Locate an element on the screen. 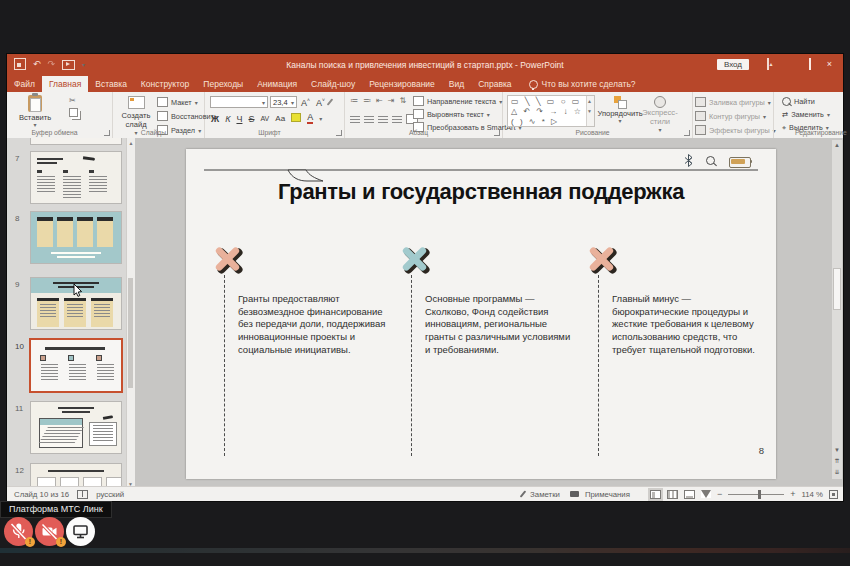  highlight-button is located at coordinates (296, 118).